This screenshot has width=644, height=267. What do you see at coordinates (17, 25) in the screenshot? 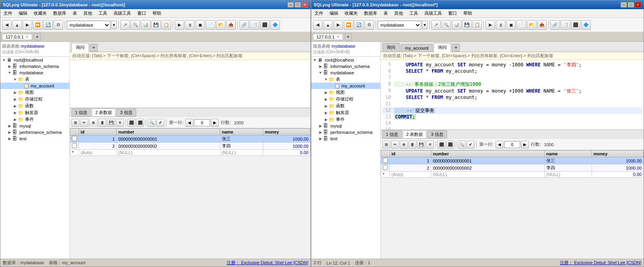
I see `tb-btn-2: ▲` at bounding box center [17, 25].